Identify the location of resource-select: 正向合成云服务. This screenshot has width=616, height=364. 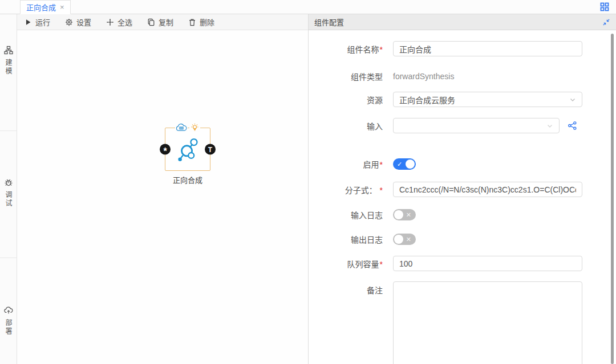
(488, 99).